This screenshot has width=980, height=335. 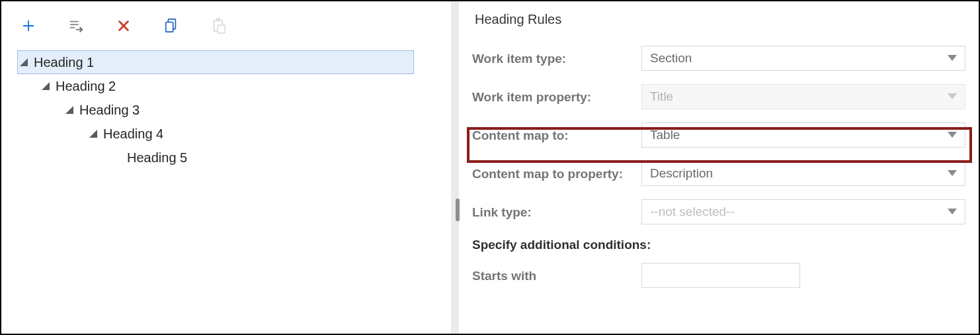 What do you see at coordinates (719, 174) in the screenshot?
I see `row-content-map-to-property: Content map to property: Description` at bounding box center [719, 174].